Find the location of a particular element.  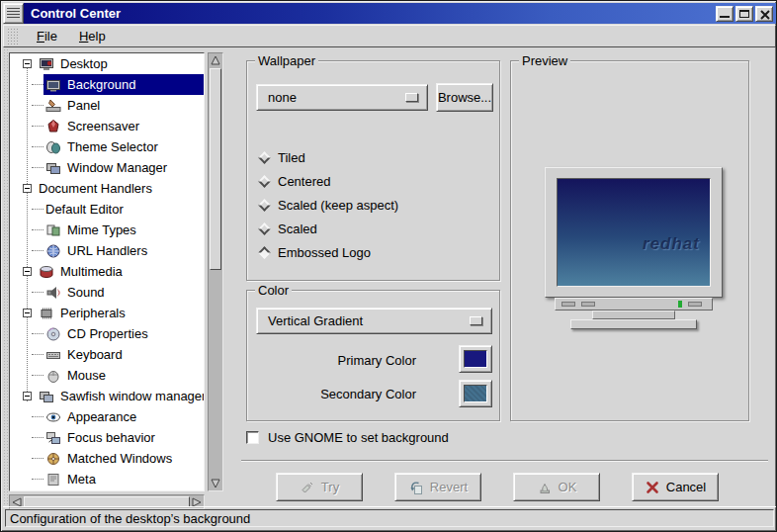

tree-item-window-manager: Window Manager is located at coordinates (107, 168).